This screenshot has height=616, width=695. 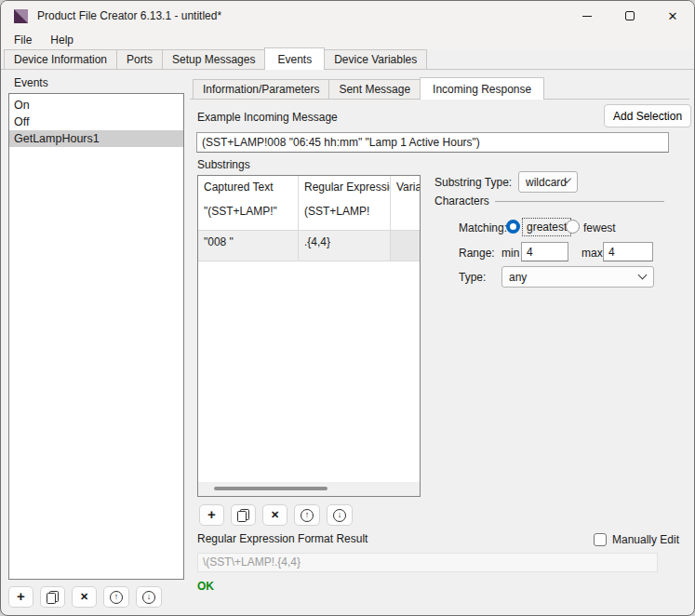 I want to click on max-label: max, so click(x=592, y=253).